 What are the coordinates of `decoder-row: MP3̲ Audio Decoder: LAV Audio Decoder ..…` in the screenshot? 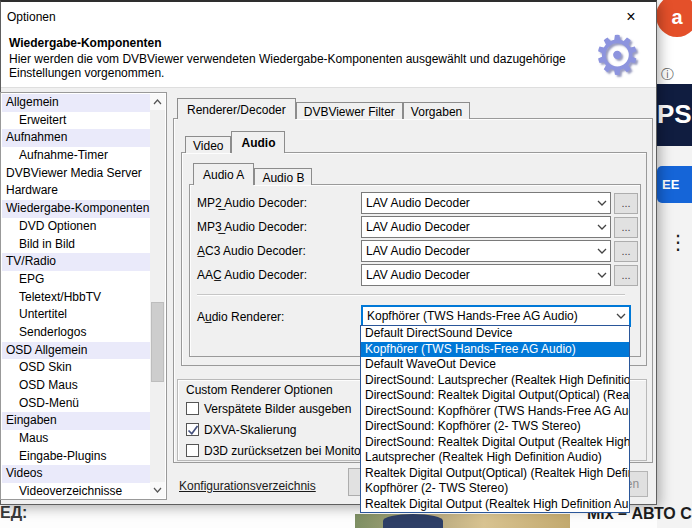 It's located at (418, 227).